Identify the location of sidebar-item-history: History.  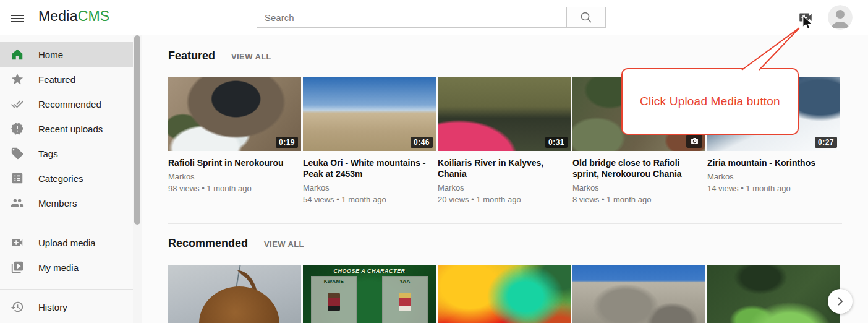
(67, 307).